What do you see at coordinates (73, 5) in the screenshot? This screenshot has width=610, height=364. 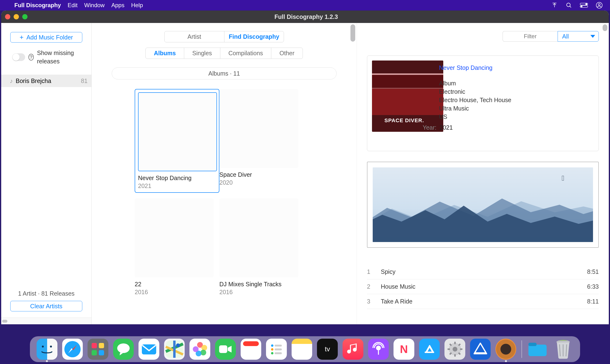 I see `menu-edit: Edit` at bounding box center [73, 5].